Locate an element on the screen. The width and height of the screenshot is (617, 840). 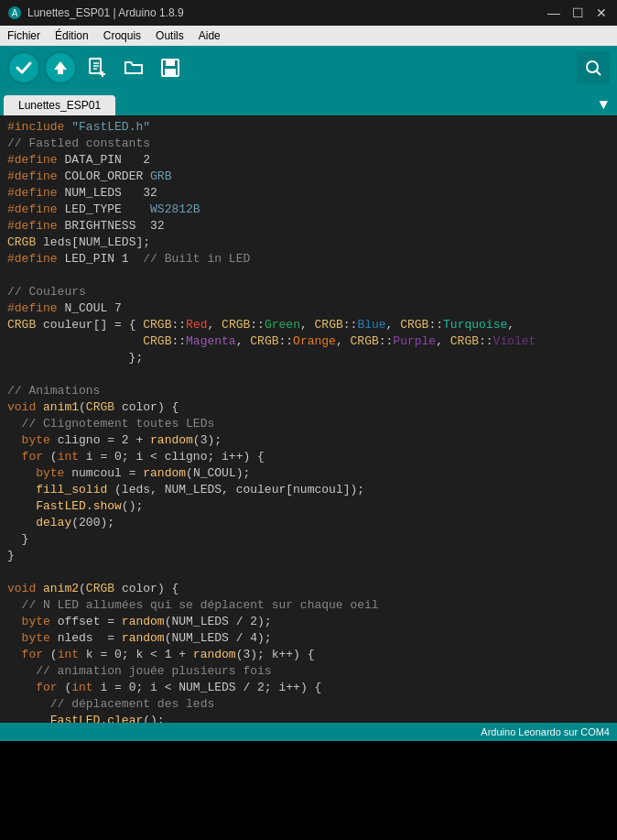
code-line-13: CRGB couleur[] = { CRGB::Red, CRGB::Gree… is located at coordinates (308, 325).